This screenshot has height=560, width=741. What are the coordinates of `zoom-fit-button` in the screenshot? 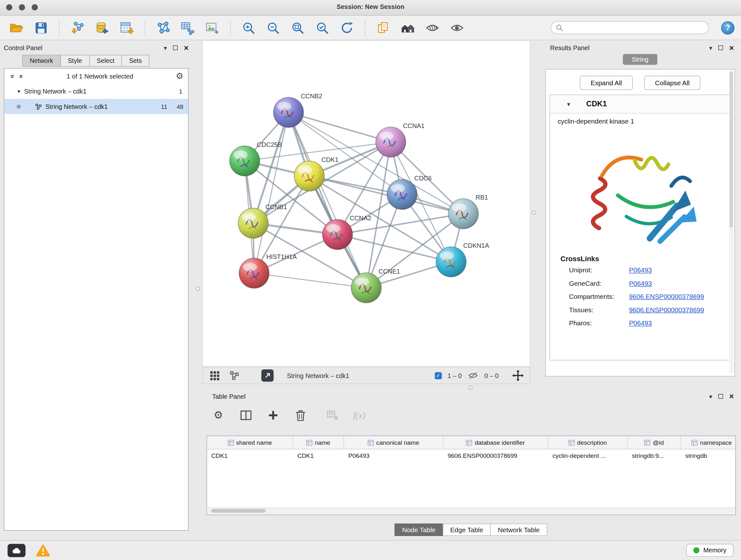 It's located at (297, 27).